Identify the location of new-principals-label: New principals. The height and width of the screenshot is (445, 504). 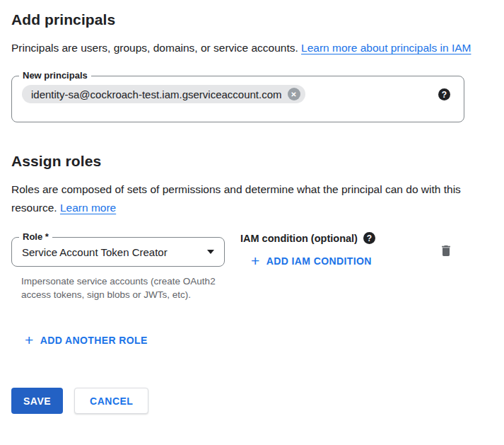
(55, 76).